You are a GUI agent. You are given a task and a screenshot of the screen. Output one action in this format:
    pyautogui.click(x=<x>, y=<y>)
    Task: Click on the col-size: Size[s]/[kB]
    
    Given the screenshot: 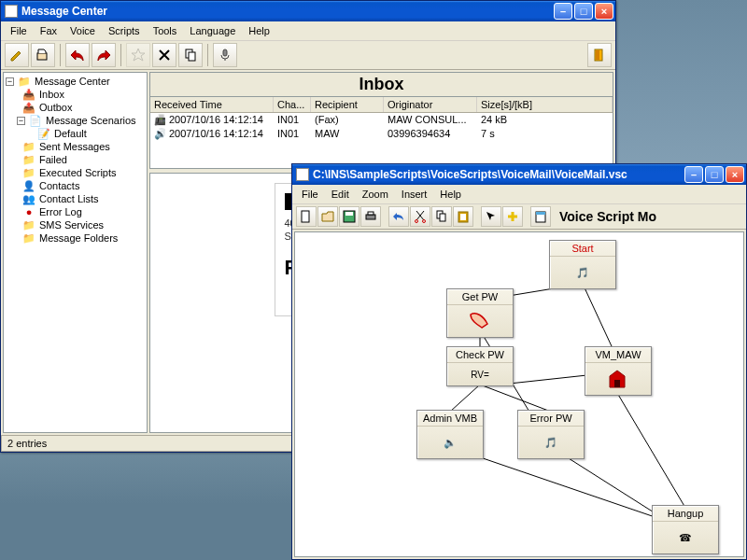 What is the action you would take?
    pyautogui.click(x=545, y=105)
    